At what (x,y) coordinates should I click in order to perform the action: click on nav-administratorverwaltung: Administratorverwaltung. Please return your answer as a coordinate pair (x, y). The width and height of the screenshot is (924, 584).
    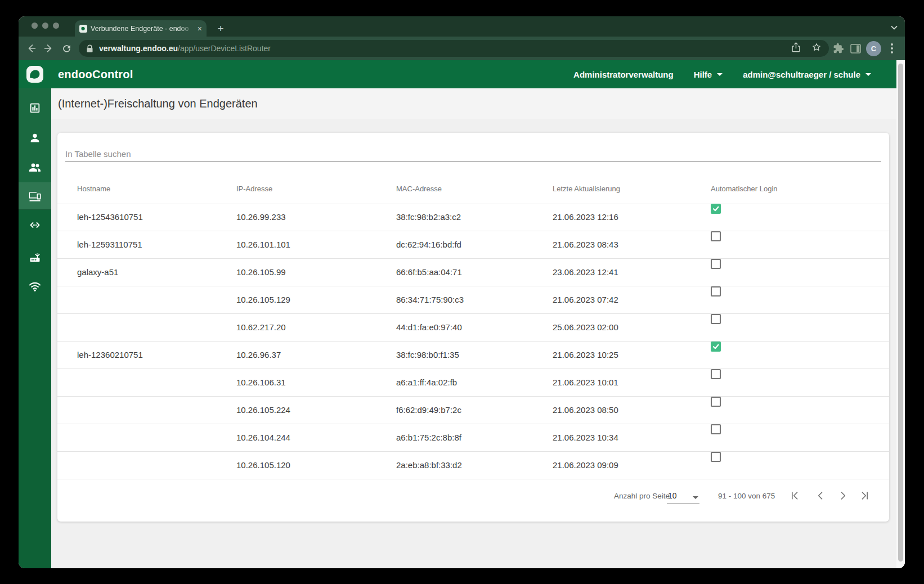
    Looking at the image, I should click on (624, 74).